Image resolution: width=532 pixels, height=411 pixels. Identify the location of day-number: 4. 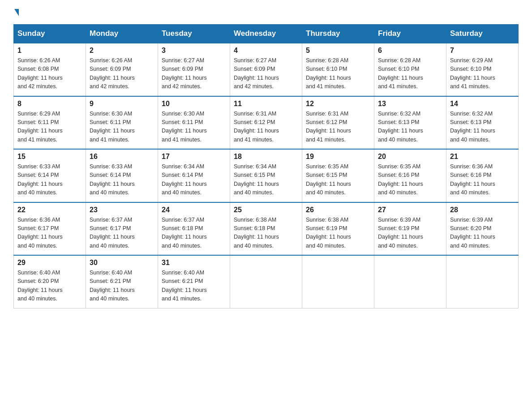
(266, 51).